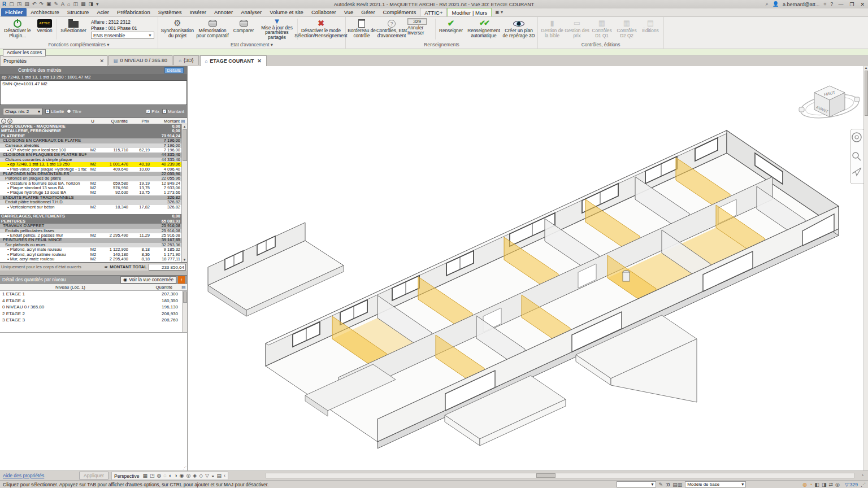 This screenshot has height=488, width=868. Describe the element at coordinates (90, 174) in the screenshot. I see `metric-row: PLAFONDS NON DEMONTABLES22 055,96` at that location.